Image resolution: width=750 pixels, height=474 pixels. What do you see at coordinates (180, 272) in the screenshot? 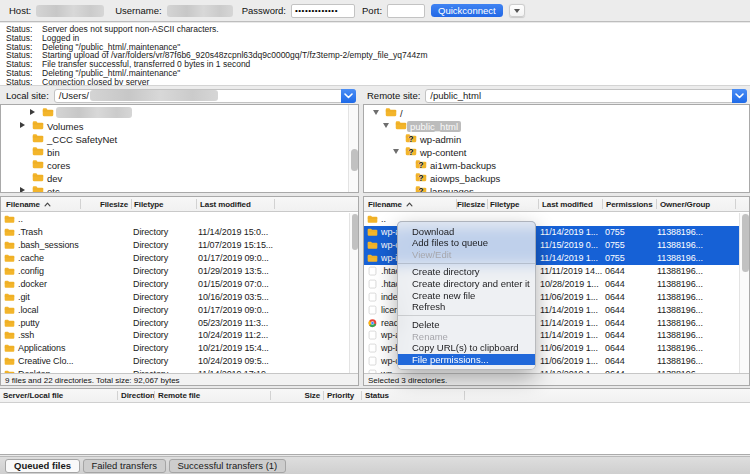
I see `file-row: .configDirectory01/29/2019 13:5...` at bounding box center [180, 272].